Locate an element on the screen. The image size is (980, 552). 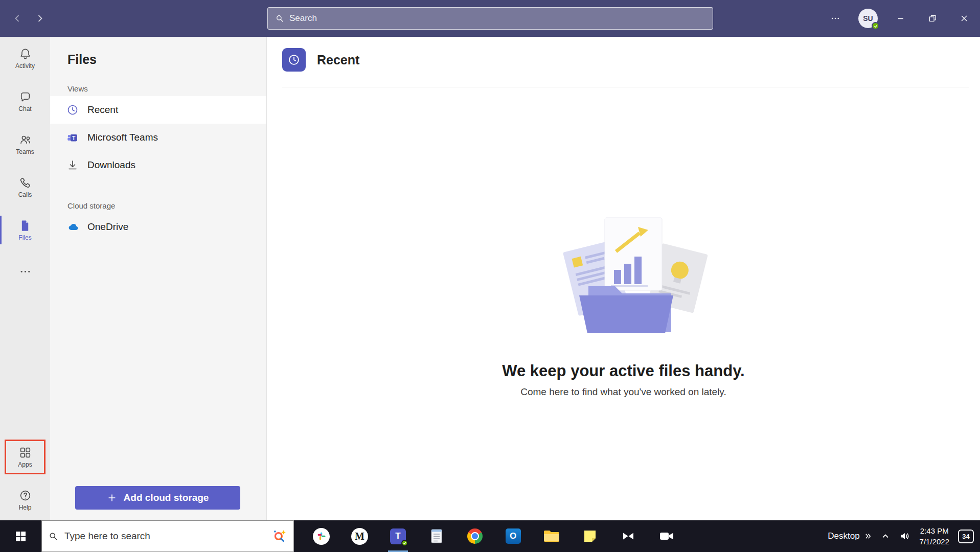
taskbar-m-app-icon: M is located at coordinates (360, 536).